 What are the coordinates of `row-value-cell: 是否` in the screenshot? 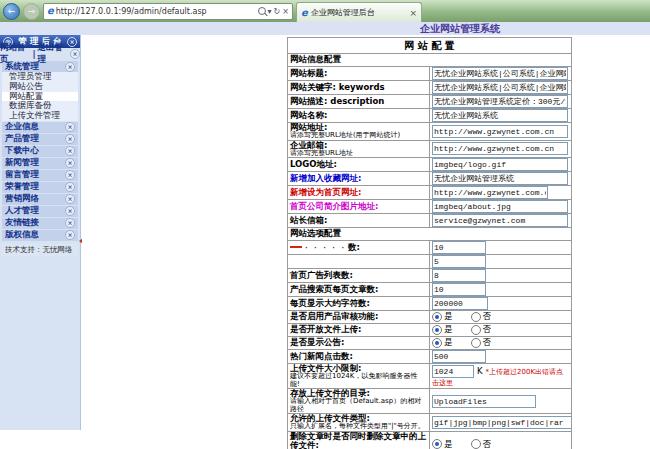 It's located at (501, 344).